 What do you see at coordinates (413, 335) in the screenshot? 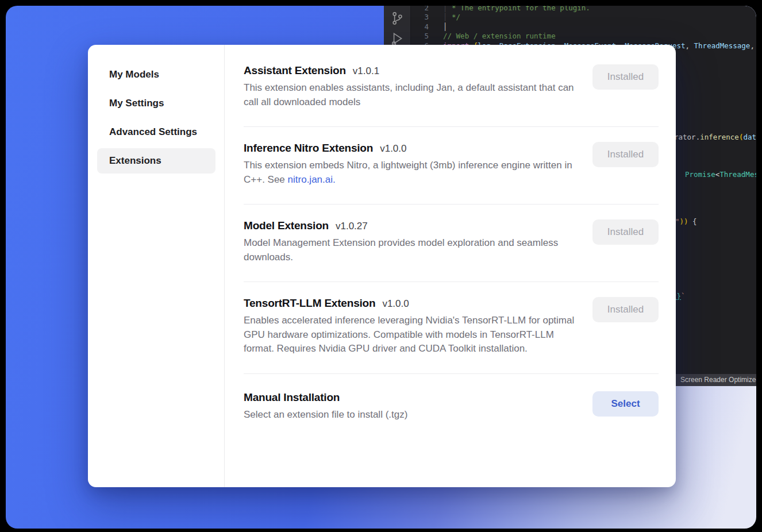
I see `extension-description: Enables accelerated inference leveraging…` at bounding box center [413, 335].